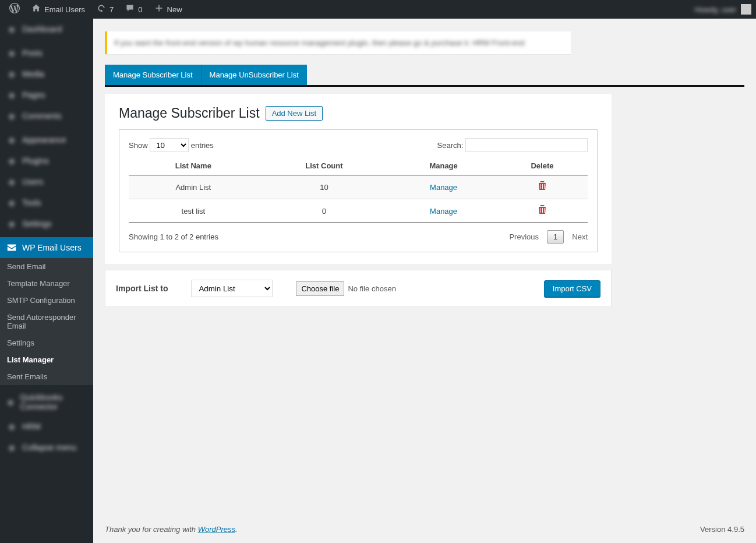 This screenshot has width=756, height=543. Describe the element at coordinates (47, 95) in the screenshot. I see `sidebar-item-blurred: ◉Pages` at that location.